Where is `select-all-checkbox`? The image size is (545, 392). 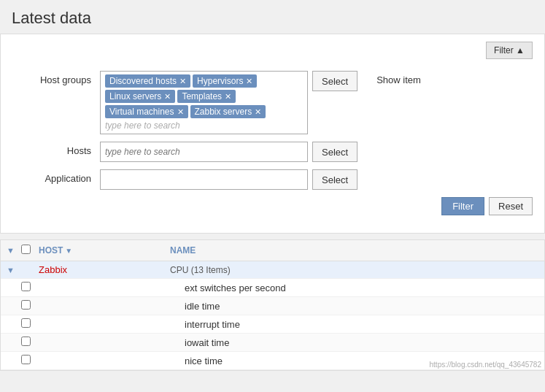 select-all-checkbox is located at coordinates (26, 250).